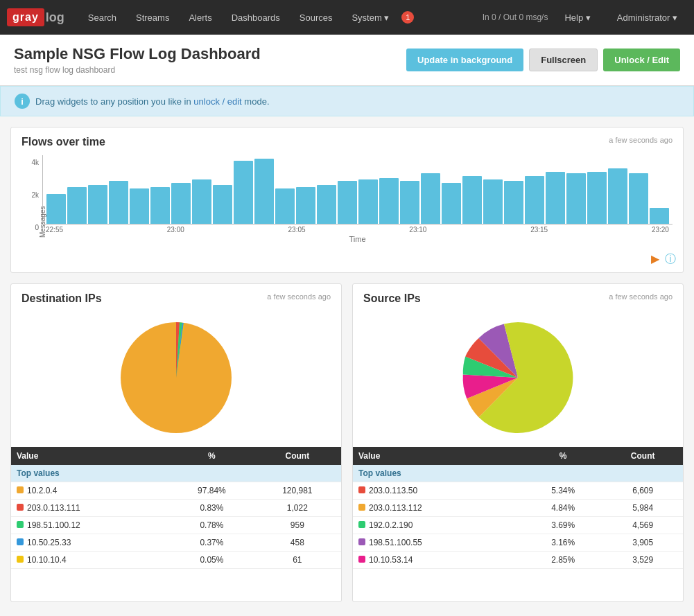  Describe the element at coordinates (316, 17) in the screenshot. I see `nav-sources: Sources` at that location.